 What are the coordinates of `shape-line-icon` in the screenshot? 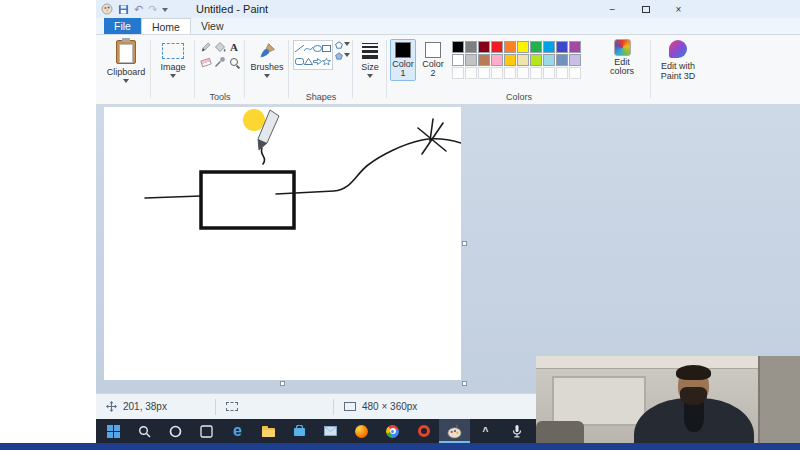 It's located at (300, 48).